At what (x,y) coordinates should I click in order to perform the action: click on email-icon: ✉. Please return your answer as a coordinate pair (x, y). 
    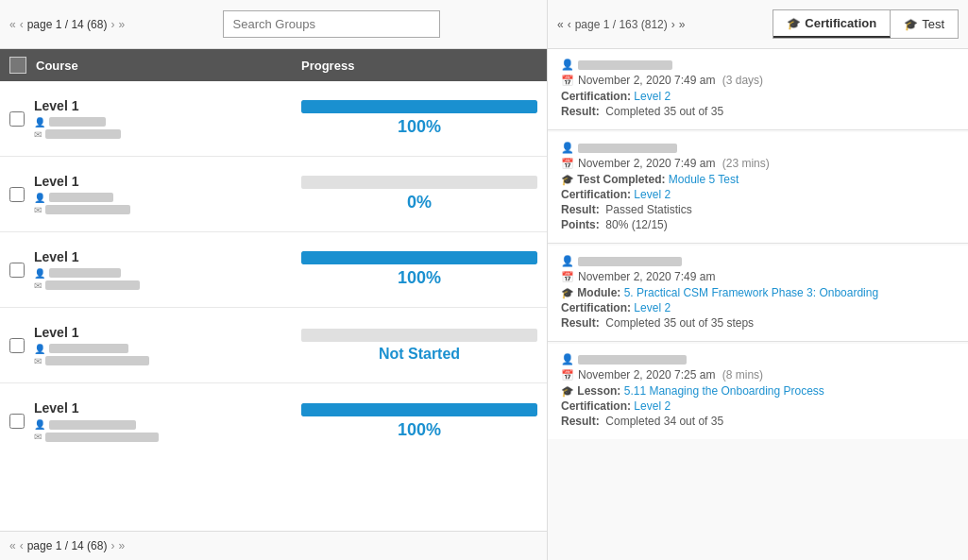
    Looking at the image, I should click on (38, 436).